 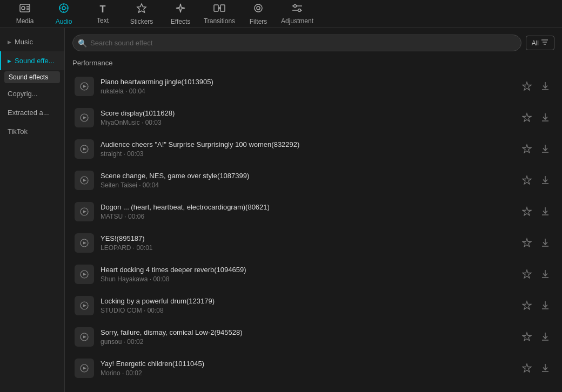 What do you see at coordinates (142, 14) in the screenshot?
I see `nav-stickers: Stickers` at bounding box center [142, 14].